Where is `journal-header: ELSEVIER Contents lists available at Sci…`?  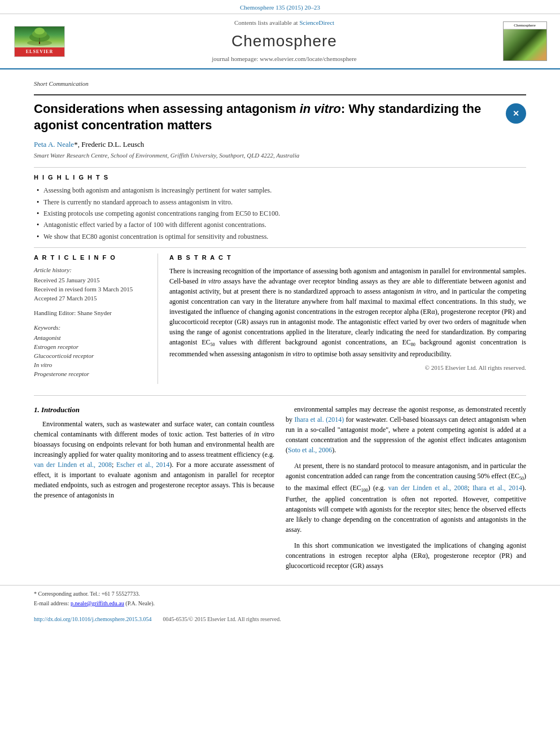 journal-header: ELSEVIER Contents lists available at Sci… is located at coordinates (280, 42).